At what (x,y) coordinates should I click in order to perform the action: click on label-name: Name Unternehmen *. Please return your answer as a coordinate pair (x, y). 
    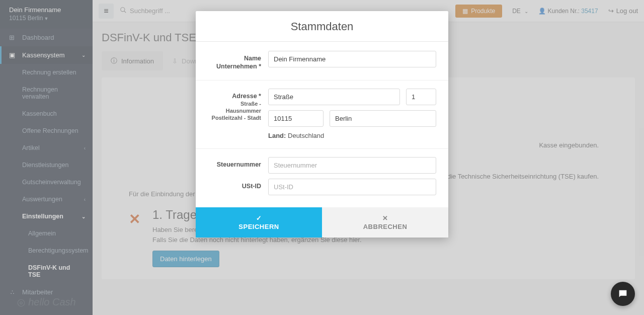
    Looking at the image, I should click on (234, 62).